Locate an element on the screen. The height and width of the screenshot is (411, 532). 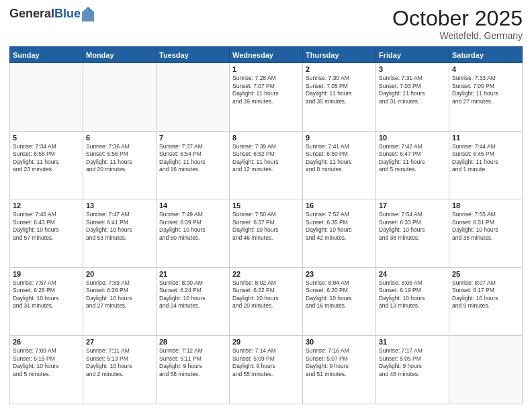
cell-line: Sunset: 6:33 PM is located at coordinates (412, 223).